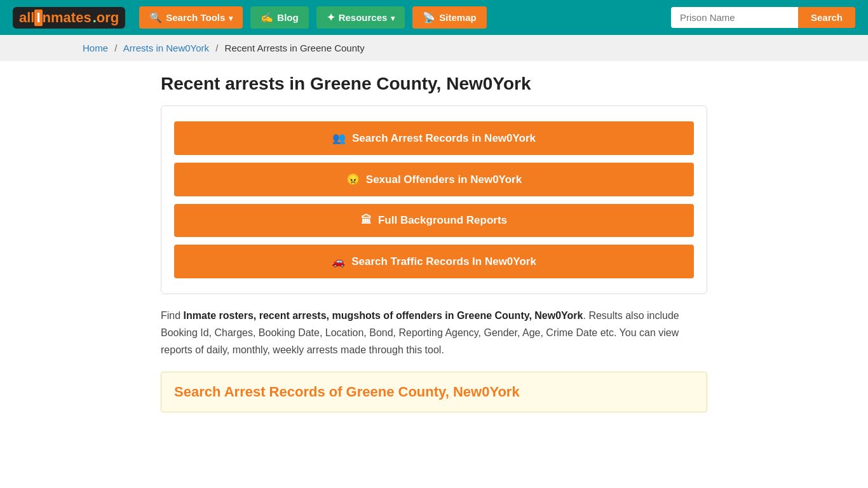 This screenshot has width=868, height=488. What do you see at coordinates (763, 18) in the screenshot?
I see `header-search: Search` at bounding box center [763, 18].